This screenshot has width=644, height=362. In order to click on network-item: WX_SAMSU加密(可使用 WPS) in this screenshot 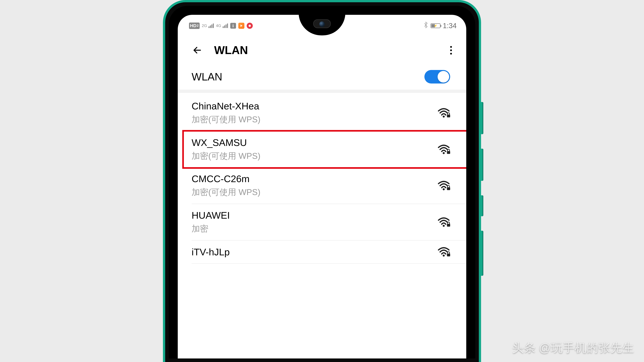, I will do `click(329, 149)`.